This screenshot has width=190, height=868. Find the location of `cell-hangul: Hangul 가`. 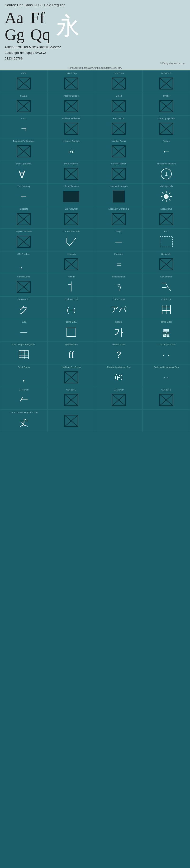

cell-hangul: Hangul 가 is located at coordinates (119, 330).